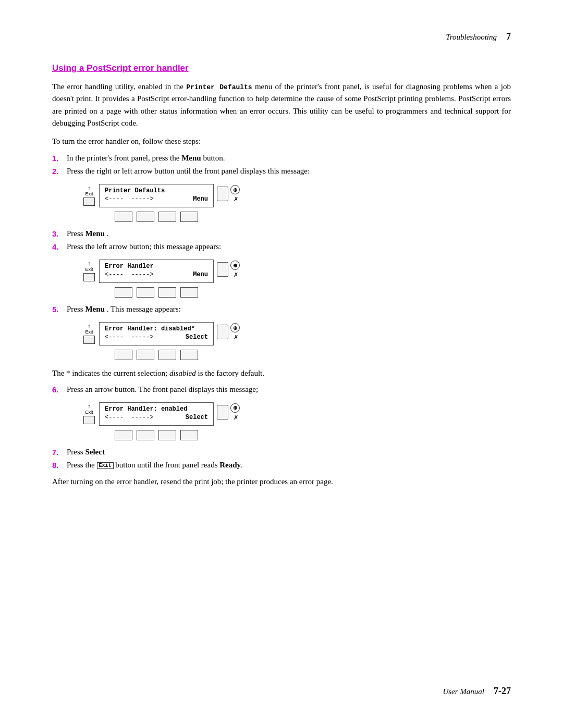 The height and width of the screenshot is (728, 563). I want to click on step-4: 4. Press the left arrow button; this mes…, so click(282, 247).